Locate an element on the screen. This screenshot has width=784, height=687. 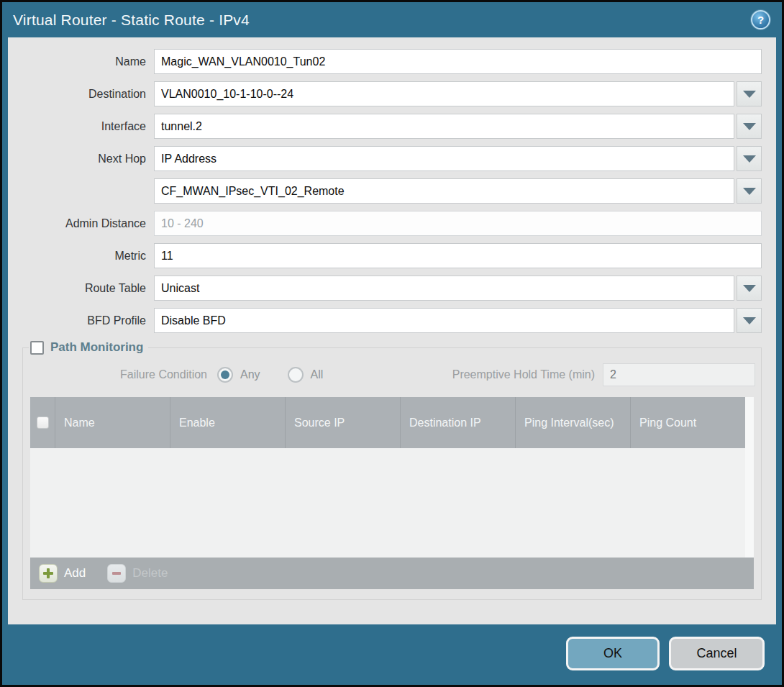
failure-condition-label: Failure Condition is located at coordinates (123, 375).